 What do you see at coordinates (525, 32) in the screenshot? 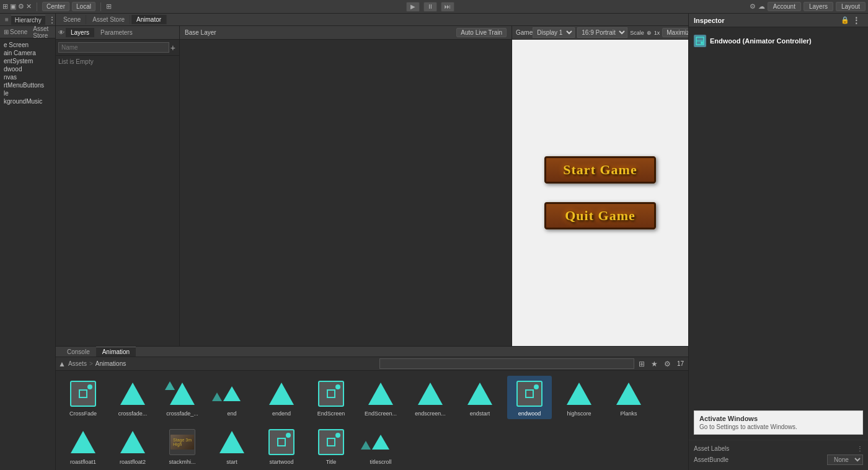
I see `game-view-title: Game` at bounding box center [525, 32].